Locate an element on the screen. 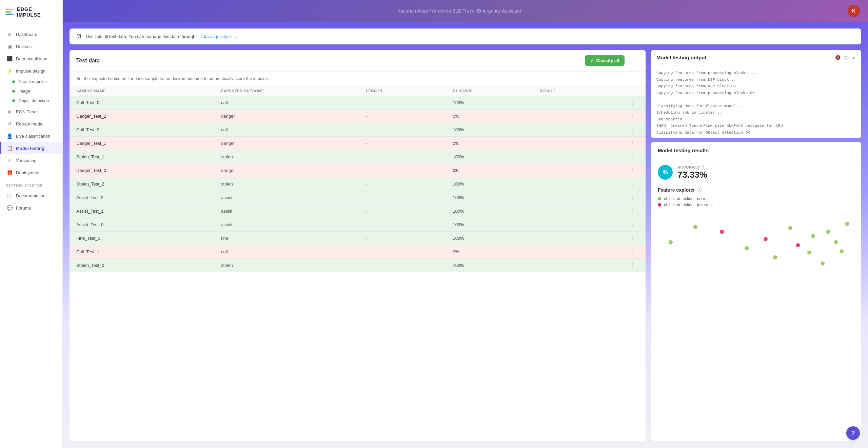 This screenshot has width=868, height=448. sidebar-item-documentation: 📄 Documentation is located at coordinates (31, 196).